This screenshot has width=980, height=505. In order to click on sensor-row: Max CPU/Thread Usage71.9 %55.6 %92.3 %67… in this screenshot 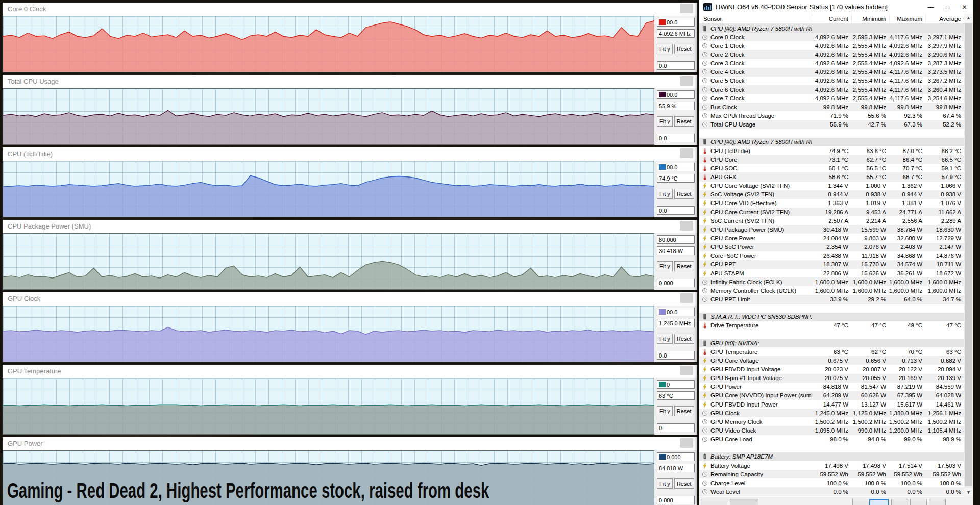, I will do `click(832, 115)`.